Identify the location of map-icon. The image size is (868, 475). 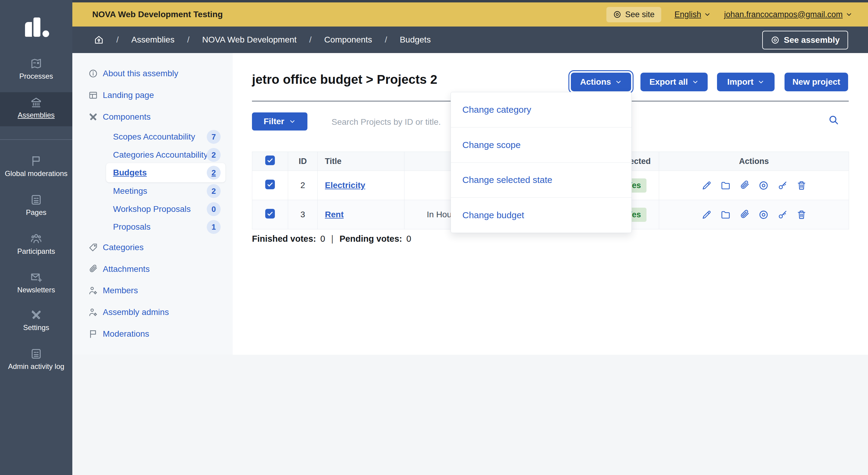
(36, 64).